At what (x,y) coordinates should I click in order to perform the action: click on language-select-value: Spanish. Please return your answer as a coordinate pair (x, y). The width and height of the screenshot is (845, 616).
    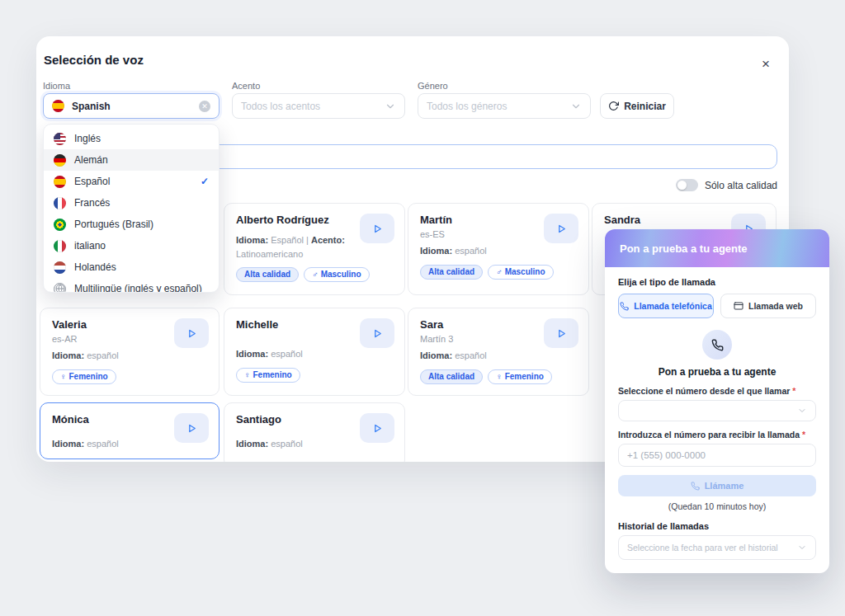
    Looking at the image, I should click on (91, 106).